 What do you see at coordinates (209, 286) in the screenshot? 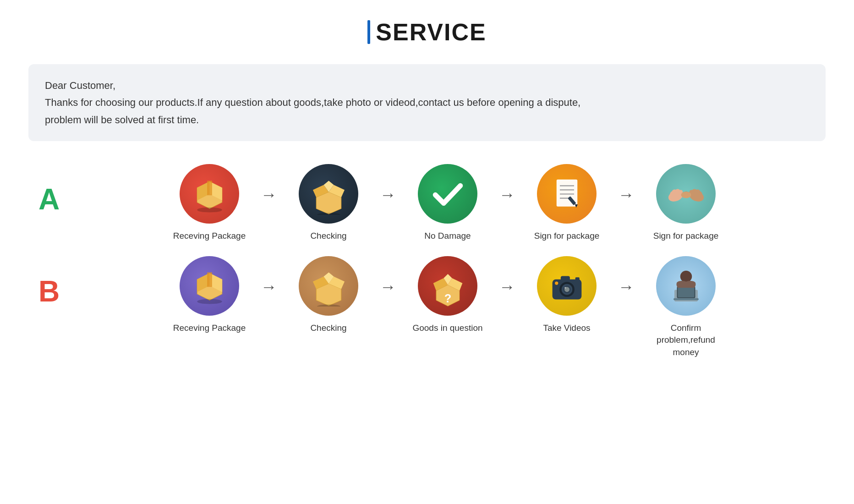
I see `icon-b1-package` at bounding box center [209, 286].